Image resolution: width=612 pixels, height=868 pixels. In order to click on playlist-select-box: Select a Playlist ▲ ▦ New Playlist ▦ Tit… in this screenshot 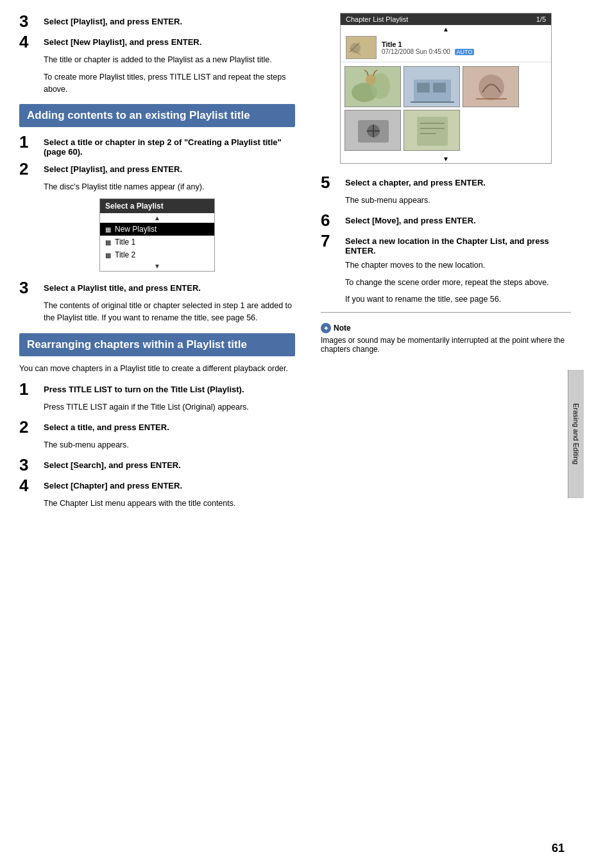, I will do `click(157, 235)`.